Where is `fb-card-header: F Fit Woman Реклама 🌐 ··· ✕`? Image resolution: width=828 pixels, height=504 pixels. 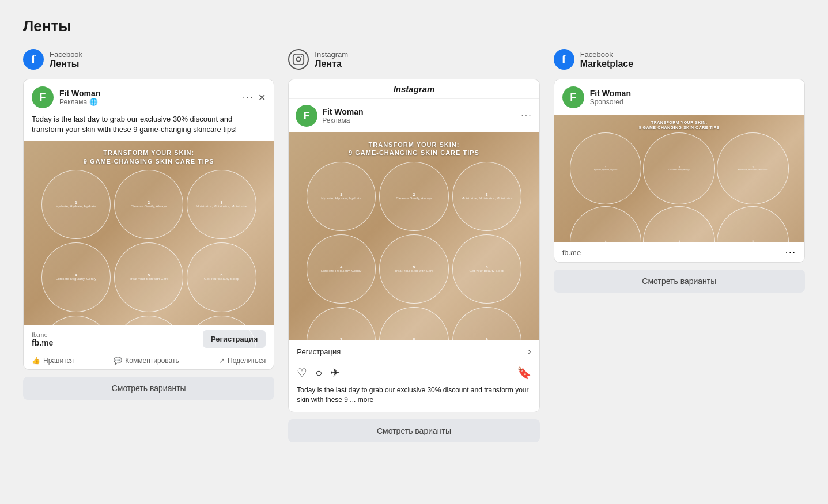 fb-card-header: F Fit Woman Реклама 🌐 ··· ✕ is located at coordinates (149, 96).